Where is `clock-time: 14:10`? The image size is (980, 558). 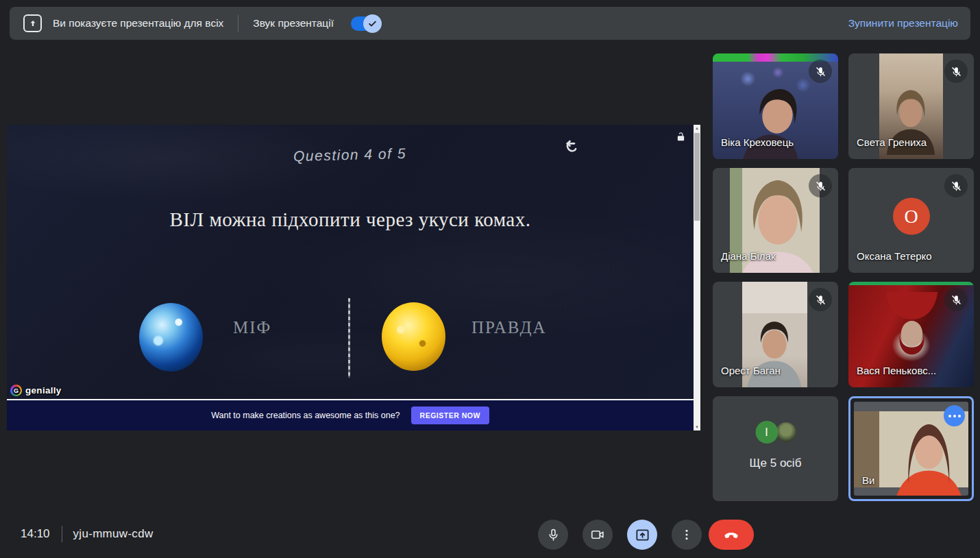
clock-time: 14:10 is located at coordinates (36, 534).